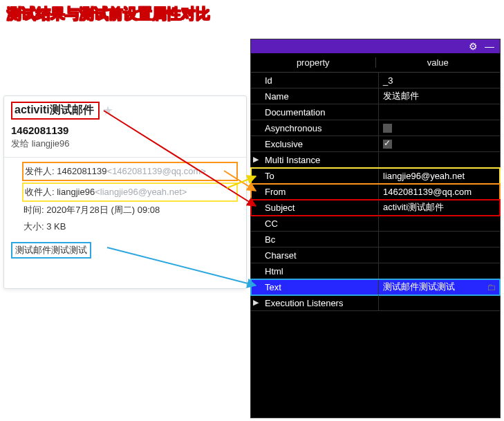 The height and width of the screenshot is (421, 504). I want to click on email-time-row: 时间: 2020年7月28日 (周二) 09:08, so click(130, 210).